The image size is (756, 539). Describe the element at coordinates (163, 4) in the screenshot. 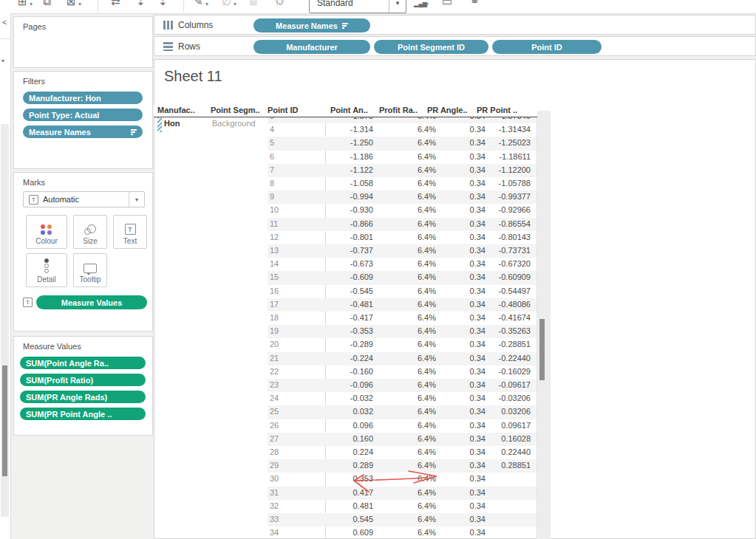

I see `sort-descending-icon: ⇣` at that location.